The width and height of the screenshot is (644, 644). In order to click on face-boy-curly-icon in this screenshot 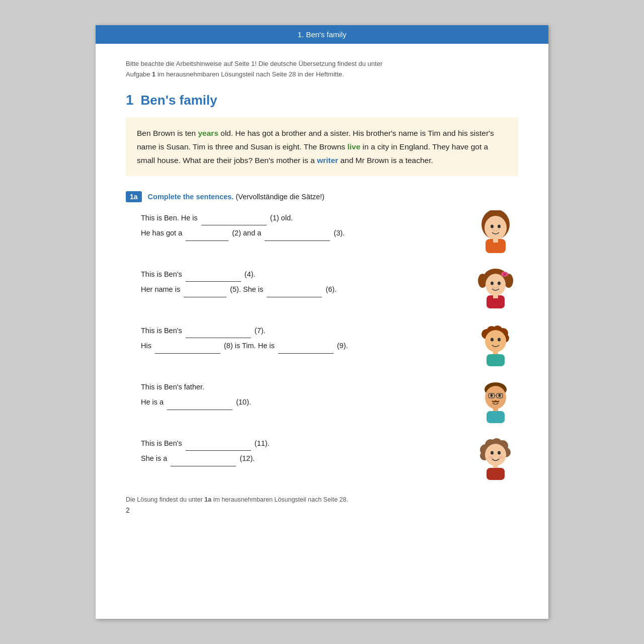, I will do `click(496, 346)`.